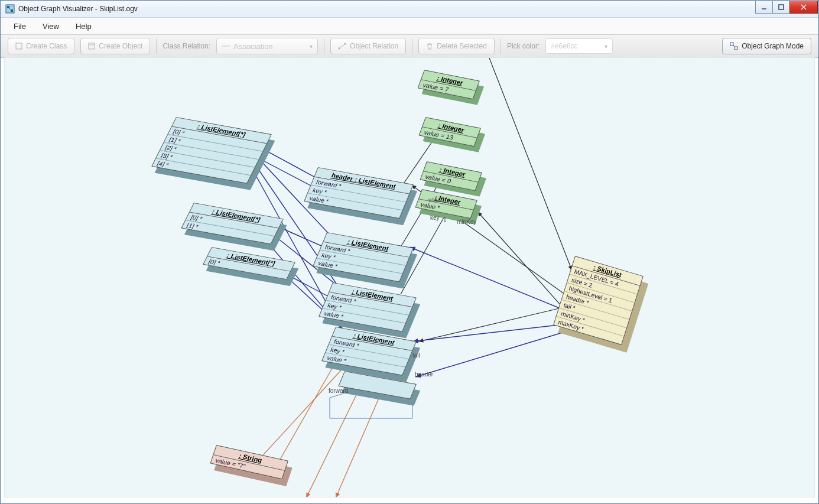 The image size is (819, 504). I want to click on object-graph-mode-button: Object Graph Mode, so click(767, 46).